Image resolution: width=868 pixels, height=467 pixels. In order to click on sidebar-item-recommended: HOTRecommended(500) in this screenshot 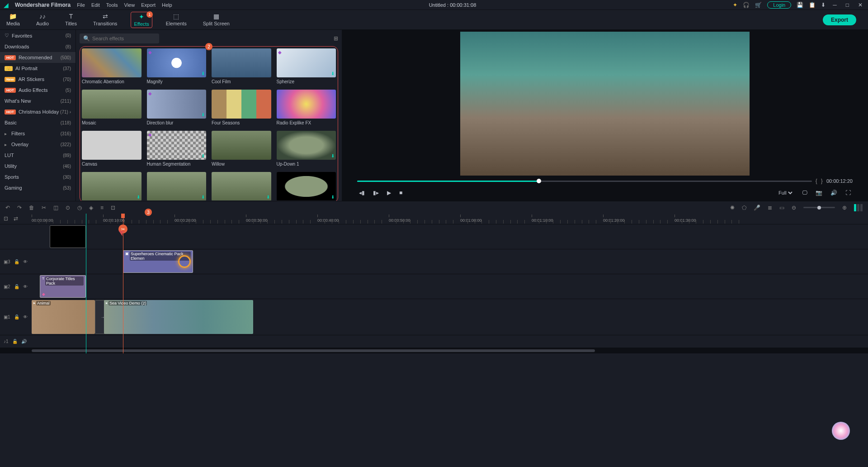, I will do `click(38, 57)`.